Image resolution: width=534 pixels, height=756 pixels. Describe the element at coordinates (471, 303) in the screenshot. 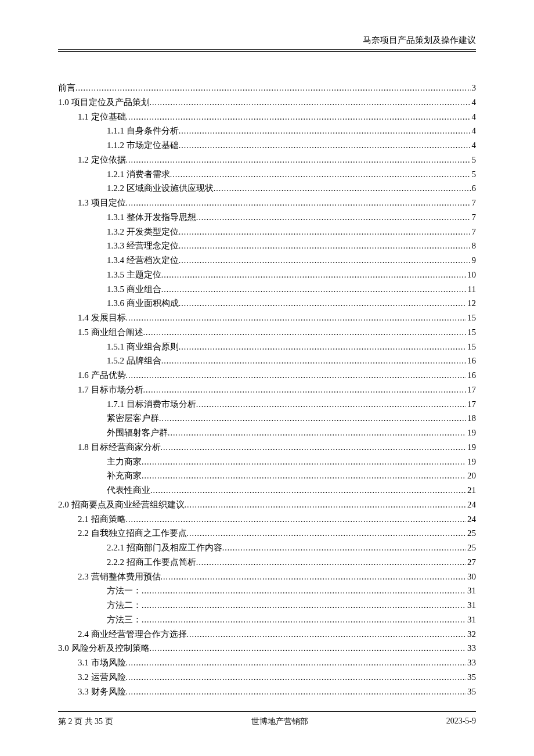

I see `toc-page-number: 12` at that location.